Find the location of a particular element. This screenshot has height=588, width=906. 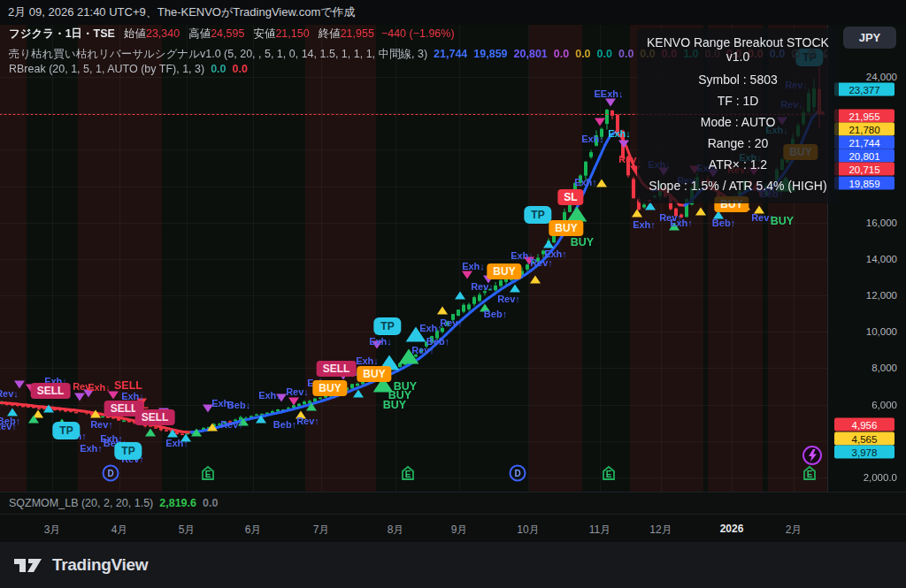

currency-button: JPY is located at coordinates (870, 37).